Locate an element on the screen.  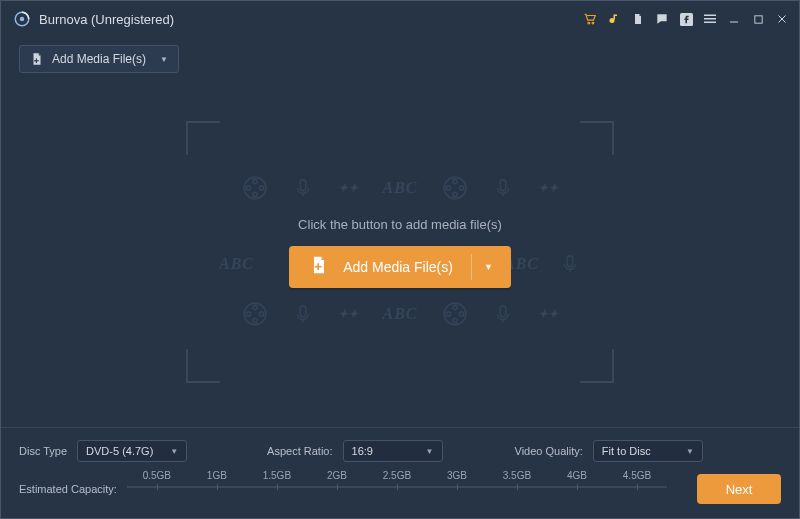
capacity-row: Estimated Capacity: 0.5GB1GB1.5GB2GB2.5G… is located at coordinates (400, 489).